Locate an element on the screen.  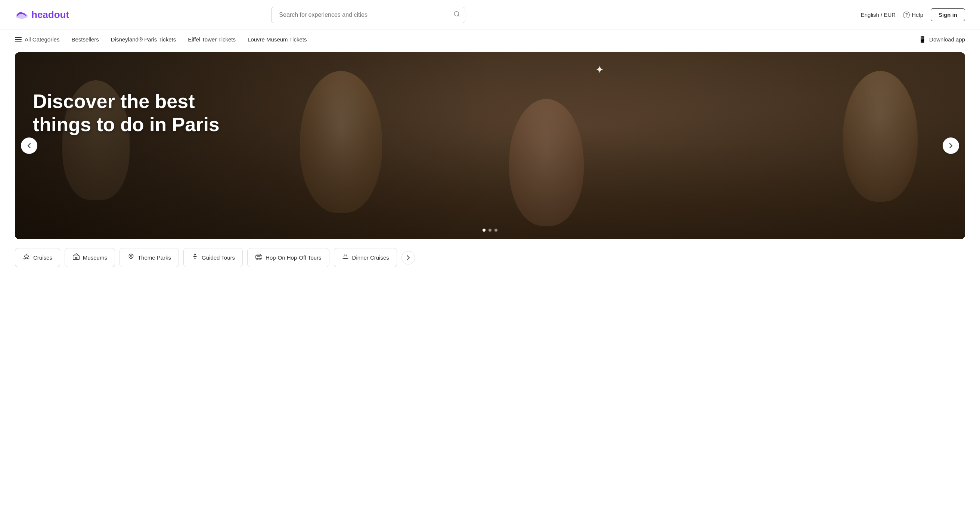
museums-label: Museums is located at coordinates (95, 258).